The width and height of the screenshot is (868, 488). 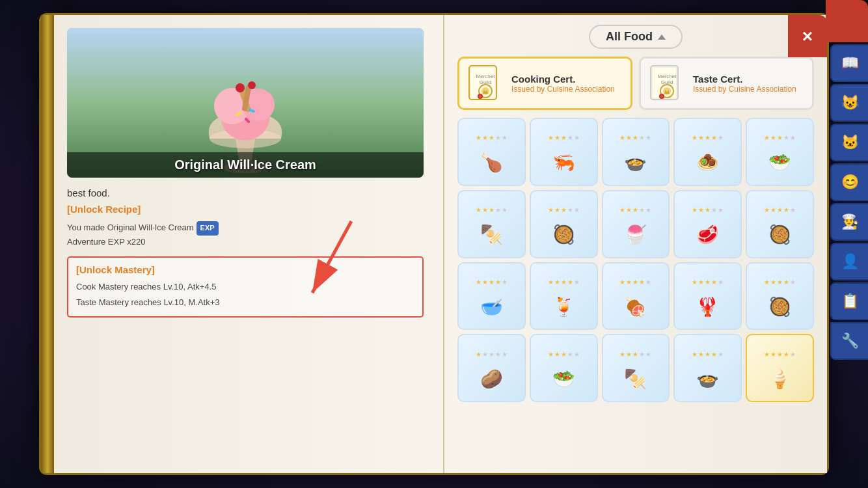 What do you see at coordinates (636, 36) in the screenshot?
I see `all-food-dropdown: All Food` at bounding box center [636, 36].